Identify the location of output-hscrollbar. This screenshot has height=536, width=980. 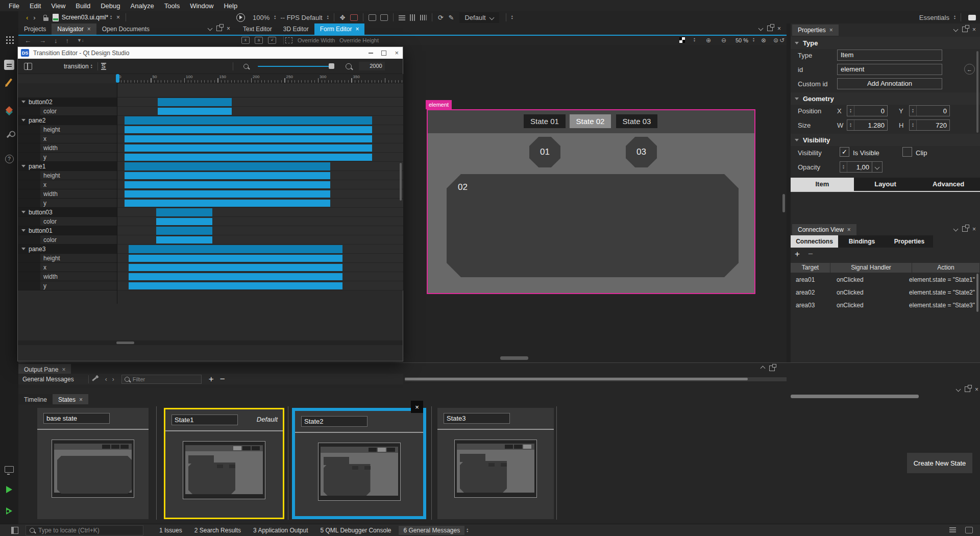
(596, 379).